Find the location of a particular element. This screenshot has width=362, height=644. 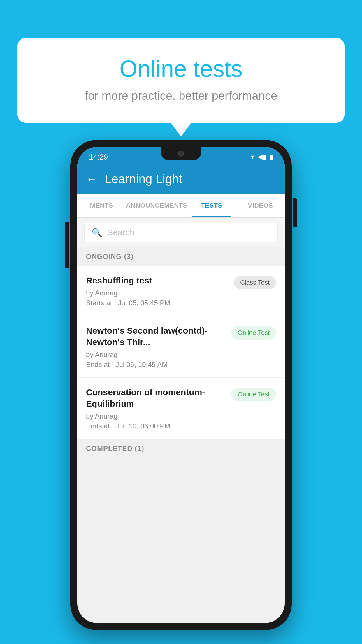

tab-ments: MENTS is located at coordinates (101, 205).